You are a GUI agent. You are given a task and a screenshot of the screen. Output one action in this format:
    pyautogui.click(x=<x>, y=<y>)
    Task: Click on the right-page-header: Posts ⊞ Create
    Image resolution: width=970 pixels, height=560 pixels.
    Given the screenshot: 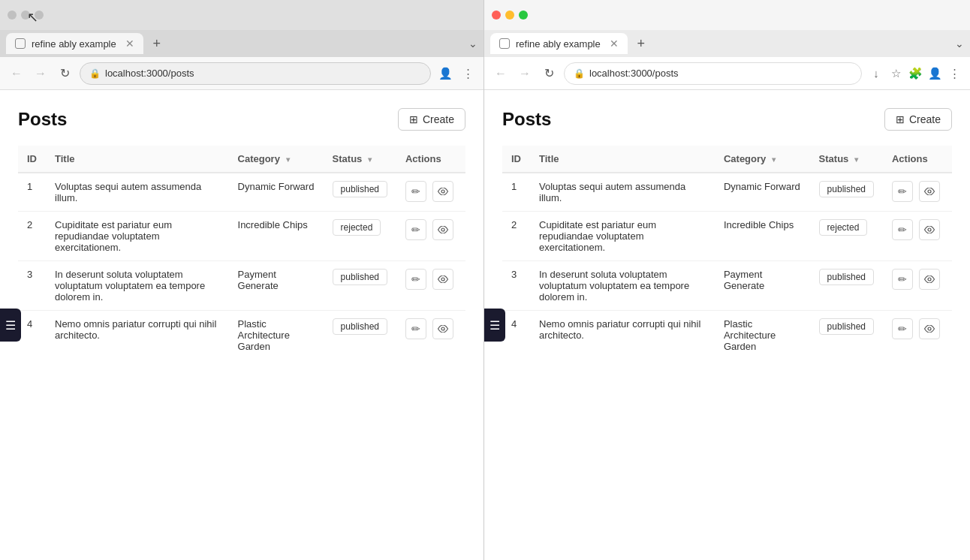 What is the action you would take?
    pyautogui.click(x=727, y=119)
    